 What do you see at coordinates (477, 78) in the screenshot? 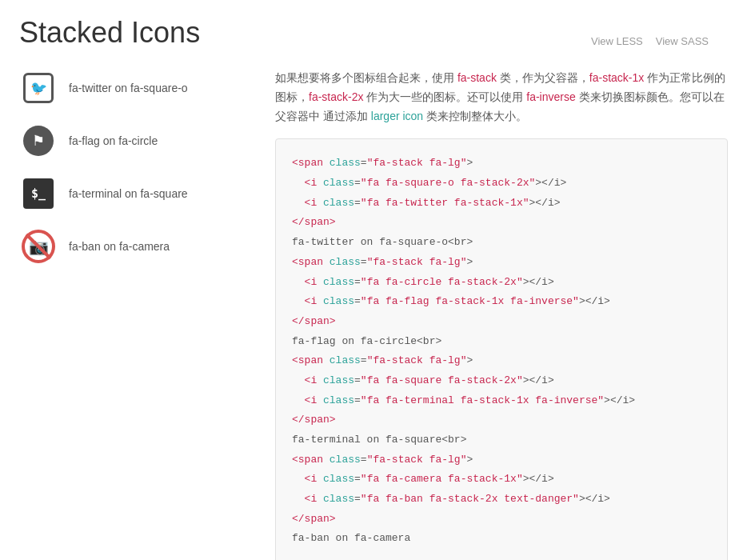
I see `desc-highlight-1: fa-stack` at bounding box center [477, 78].